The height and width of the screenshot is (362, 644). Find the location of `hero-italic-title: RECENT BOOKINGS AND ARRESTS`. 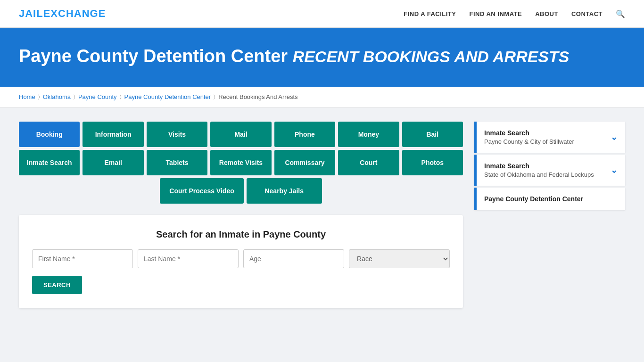

hero-italic-title: RECENT BOOKINGS AND ARRESTS is located at coordinates (431, 57).